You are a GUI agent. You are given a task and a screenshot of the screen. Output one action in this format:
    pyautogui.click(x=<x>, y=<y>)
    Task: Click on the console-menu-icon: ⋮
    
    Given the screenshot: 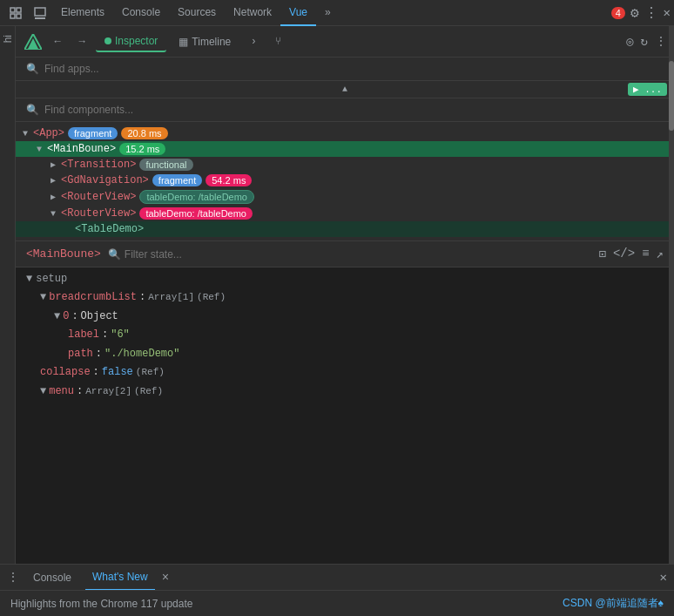 What is the action you would take?
    pyautogui.click(x=13, y=577)
    